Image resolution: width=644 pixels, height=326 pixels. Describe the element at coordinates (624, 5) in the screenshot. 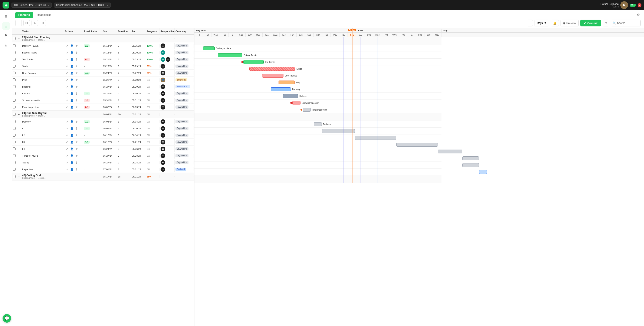

I see `user-avatar: R` at that location.